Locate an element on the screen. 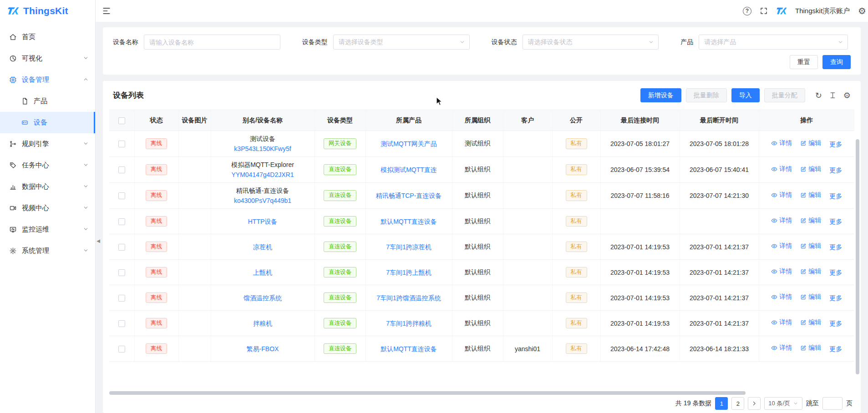  select-all-checkbox is located at coordinates (122, 121).